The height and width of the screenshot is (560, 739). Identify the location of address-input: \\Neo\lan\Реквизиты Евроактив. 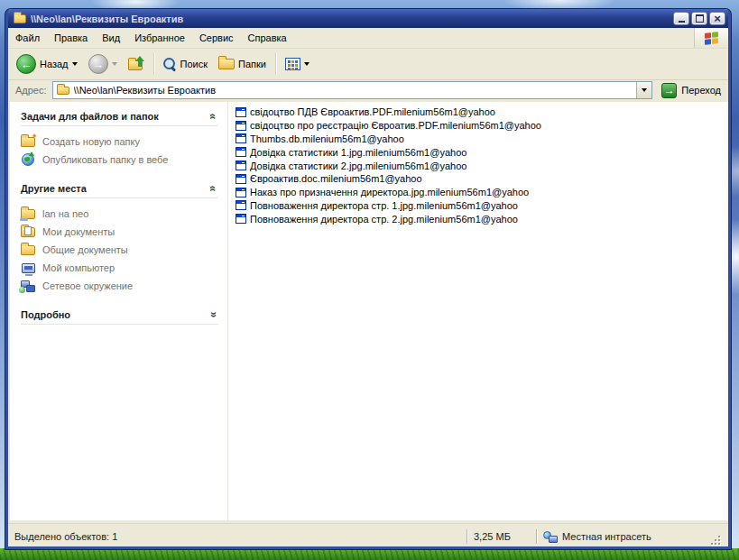
(353, 90).